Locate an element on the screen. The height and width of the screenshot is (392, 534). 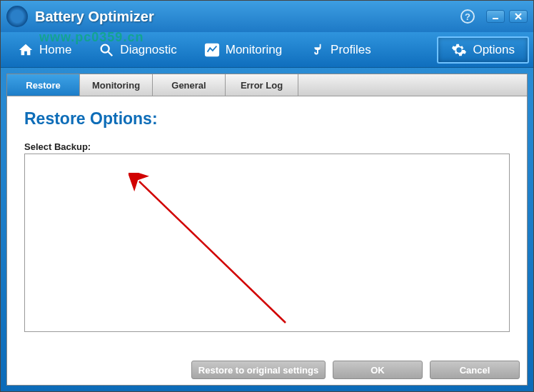
tab-label: General is located at coordinates (188, 86).